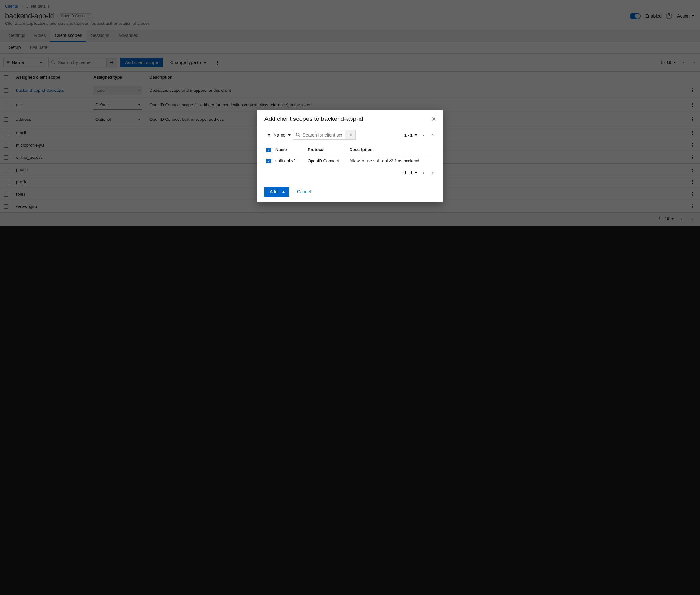 This screenshot has height=595, width=700. What do you see at coordinates (269, 161) in the screenshot?
I see `modal-row-checkbox: ✓` at bounding box center [269, 161].